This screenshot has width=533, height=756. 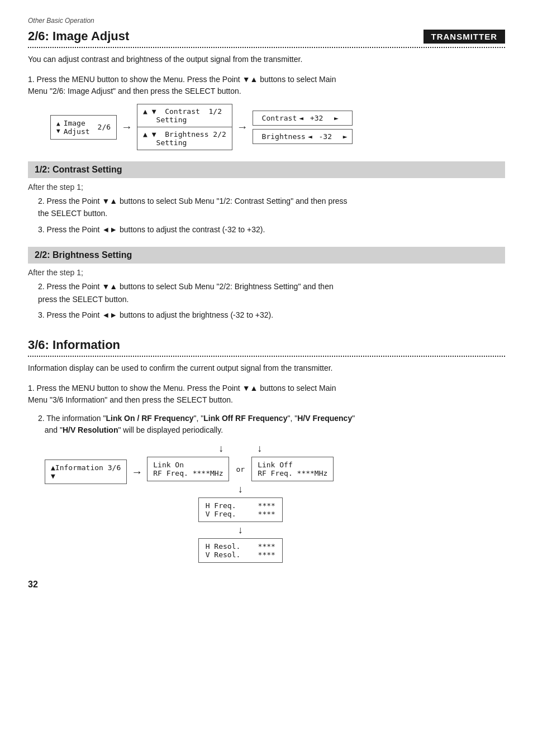 What do you see at coordinates (188, 465) in the screenshot?
I see `link-on-line1: Link On` at bounding box center [188, 465].